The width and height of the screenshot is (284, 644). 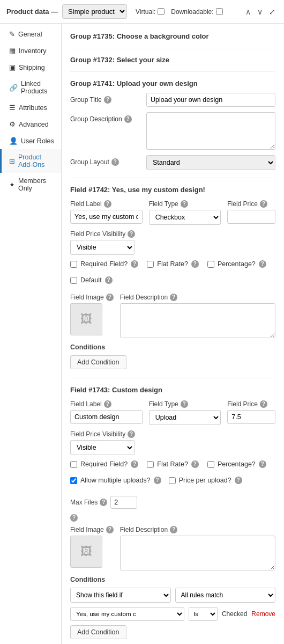 I want to click on field-1743-flatrate-row: Flat Rate? ?, so click(x=173, y=464).